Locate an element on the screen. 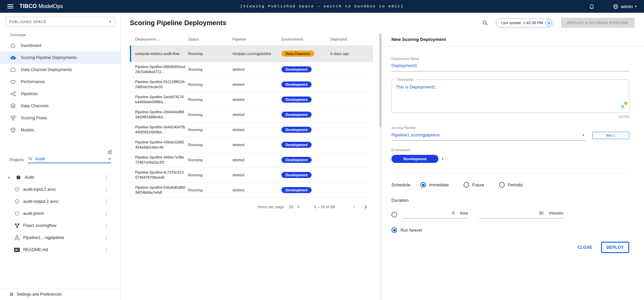 Image resolution: width=644 pixels, height=300 pixels. table-row: compute-metrics-audit-flow Running /test… is located at coordinates (252, 54).